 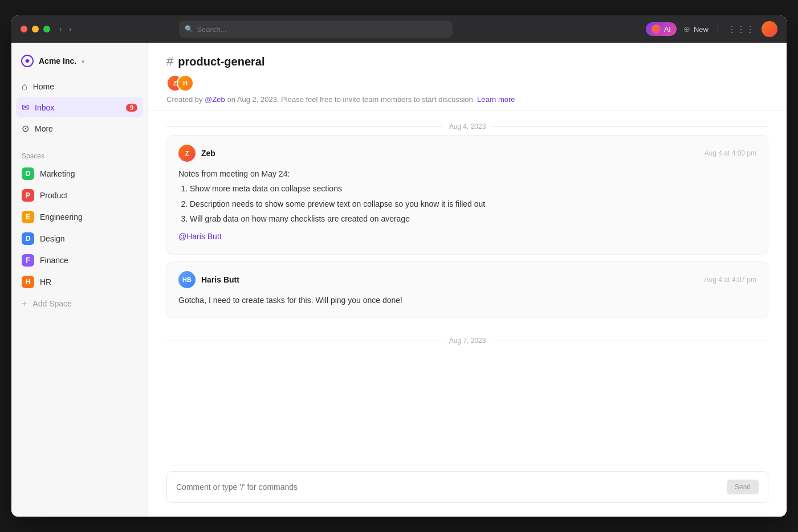 What do you see at coordinates (316, 29) in the screenshot?
I see `search-bar: 🔍` at bounding box center [316, 29].